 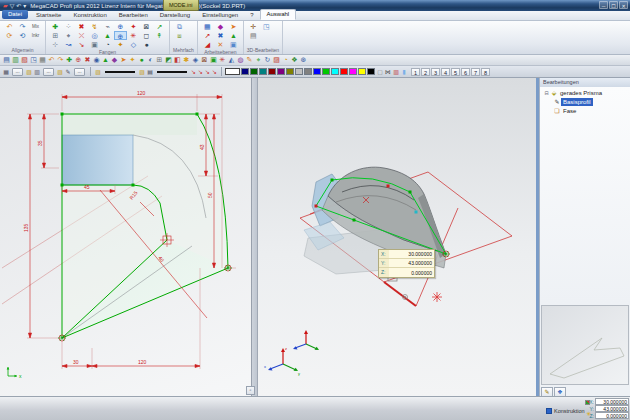 What do you see at coordinates (68, 72) in the screenshot?
I see `pen-icon: ✎` at bounding box center [68, 72].